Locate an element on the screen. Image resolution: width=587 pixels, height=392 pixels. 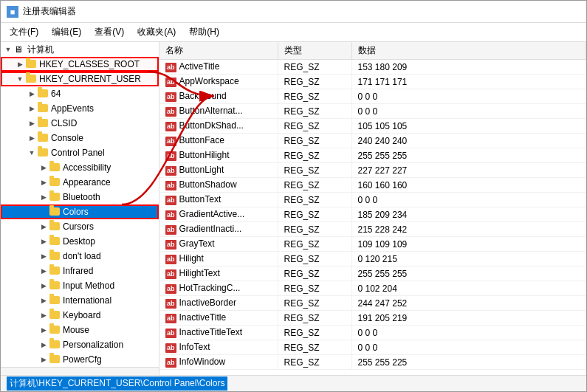
col-name: 名称 is located at coordinates (219, 51).